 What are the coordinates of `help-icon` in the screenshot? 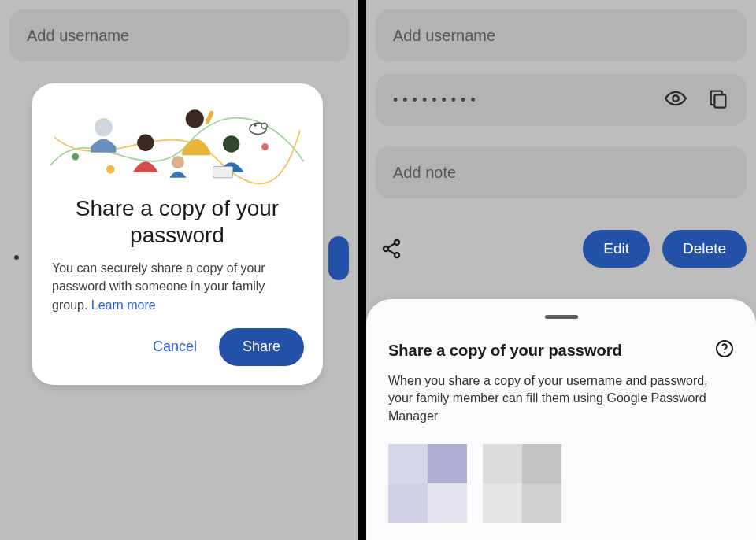 It's located at (724, 350).